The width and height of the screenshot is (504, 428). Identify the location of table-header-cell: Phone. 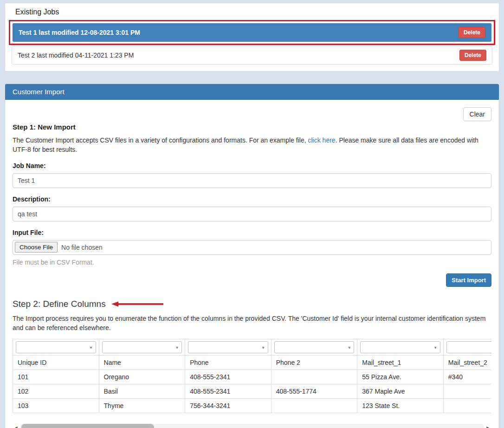
(228, 363).